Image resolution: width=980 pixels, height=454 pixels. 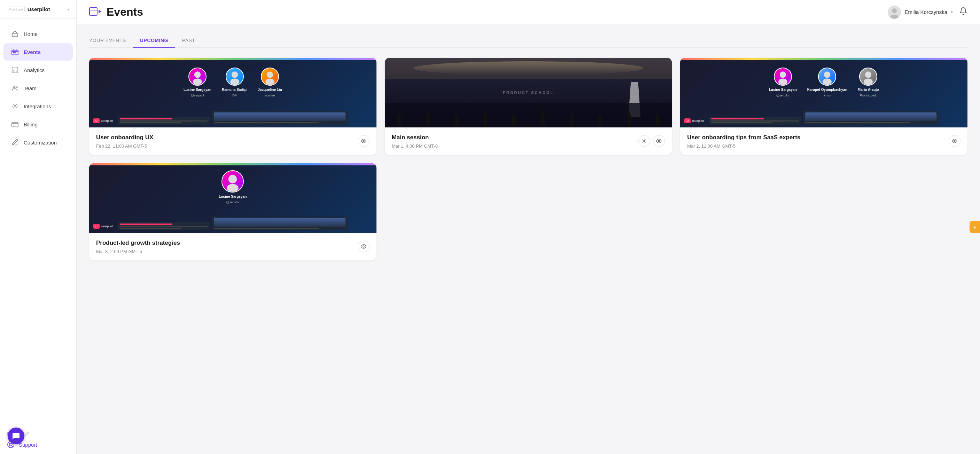 I want to click on event-title: User onboarding UX, so click(x=227, y=138).